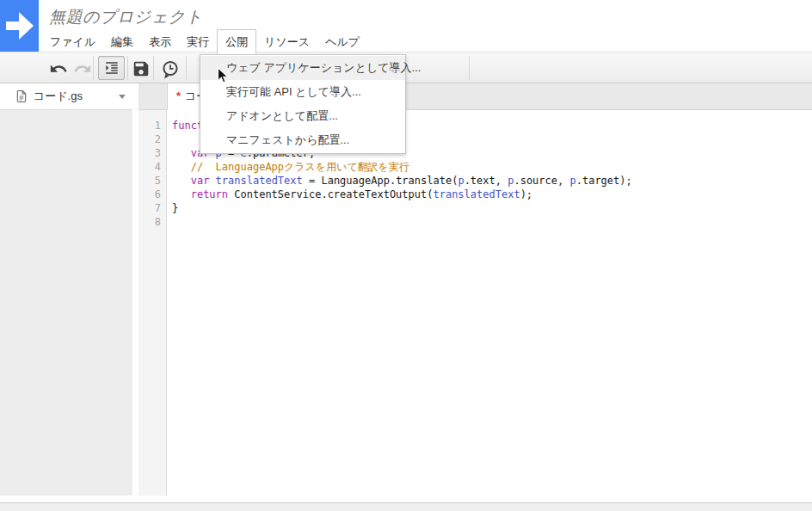 Image resolution: width=812 pixels, height=511 pixels. I want to click on arrow-right-icon, so click(19, 26).